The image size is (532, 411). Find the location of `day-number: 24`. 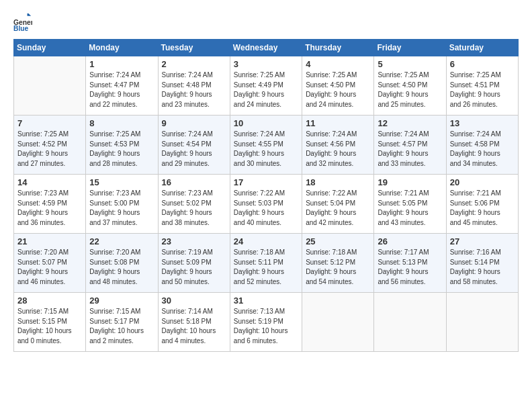

day-number: 24 is located at coordinates (266, 242).